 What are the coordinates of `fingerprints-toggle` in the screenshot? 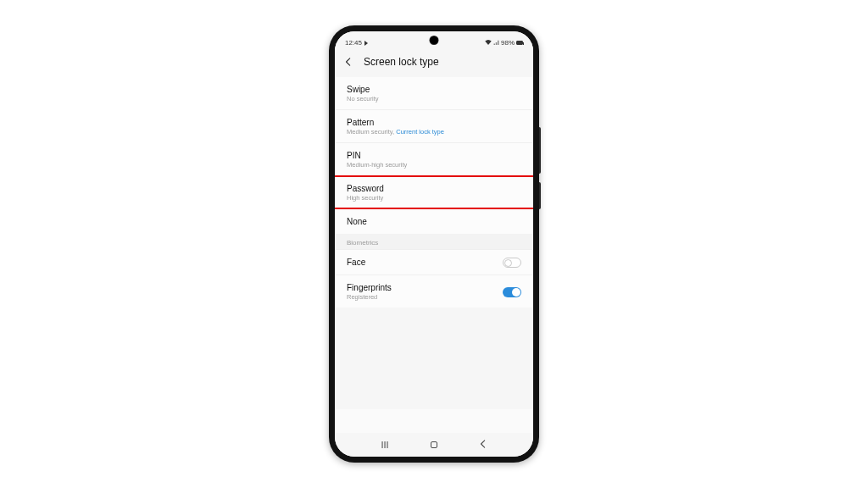 It's located at (512, 292).